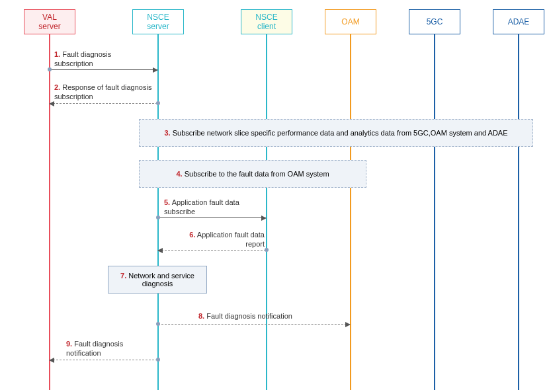  Describe the element at coordinates (267, 212) in the screenshot. I see `lifeline-nsce-client` at that location.